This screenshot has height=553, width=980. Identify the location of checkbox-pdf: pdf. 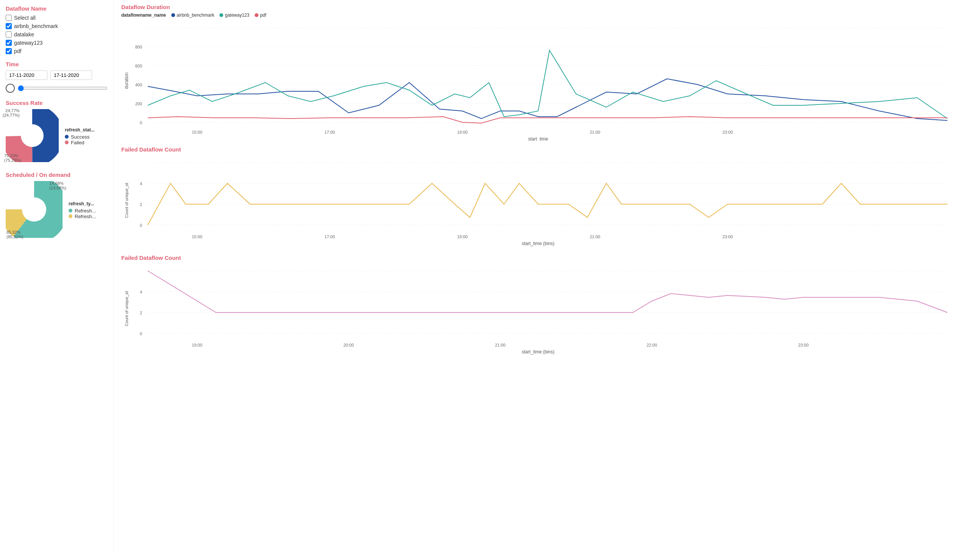
(57, 51).